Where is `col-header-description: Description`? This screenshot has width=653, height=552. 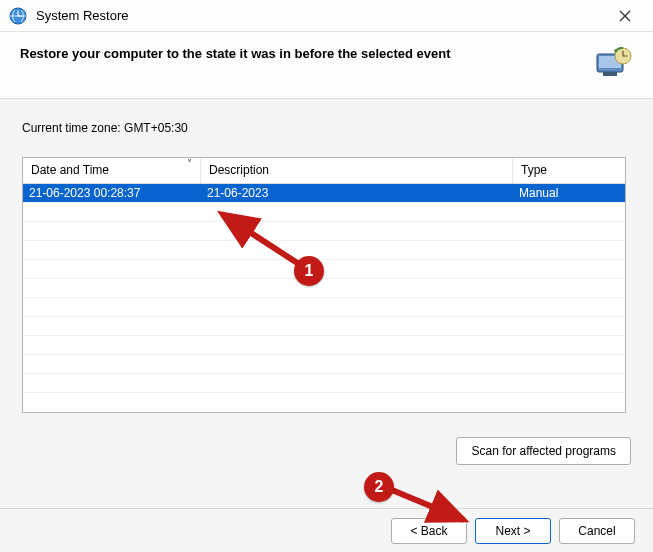
col-header-description: Description is located at coordinates (357, 170).